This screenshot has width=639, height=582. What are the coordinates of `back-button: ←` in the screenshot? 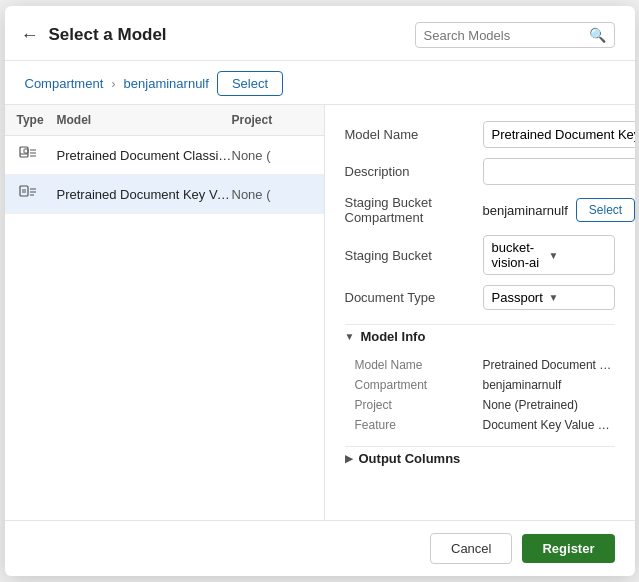 It's located at (30, 36).